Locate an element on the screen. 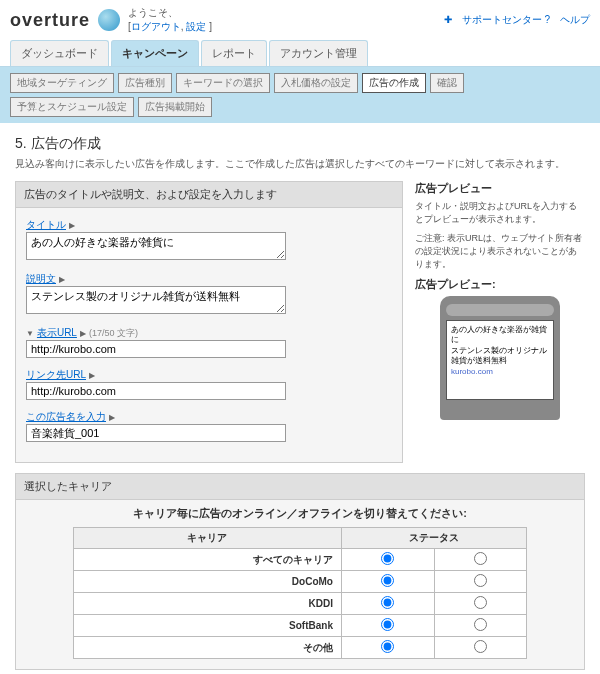  preview-ad-title: あの人の好きな楽器が雑貨に is located at coordinates (500, 336).